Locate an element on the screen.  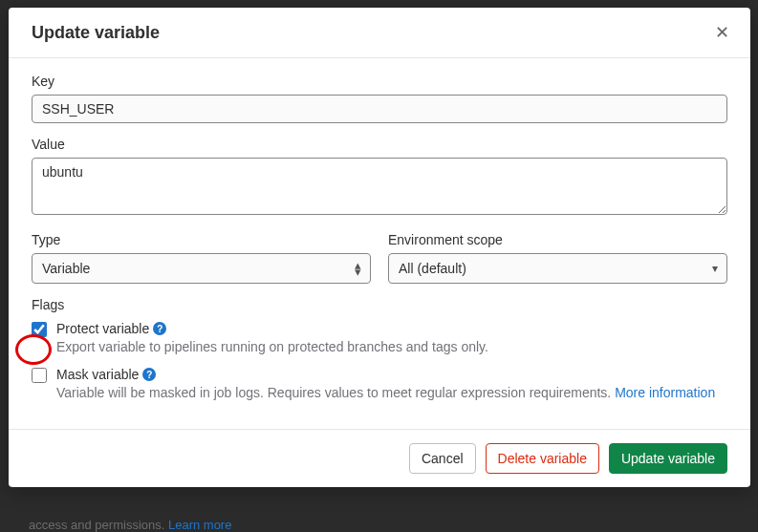
value-label: Value is located at coordinates (379, 144).